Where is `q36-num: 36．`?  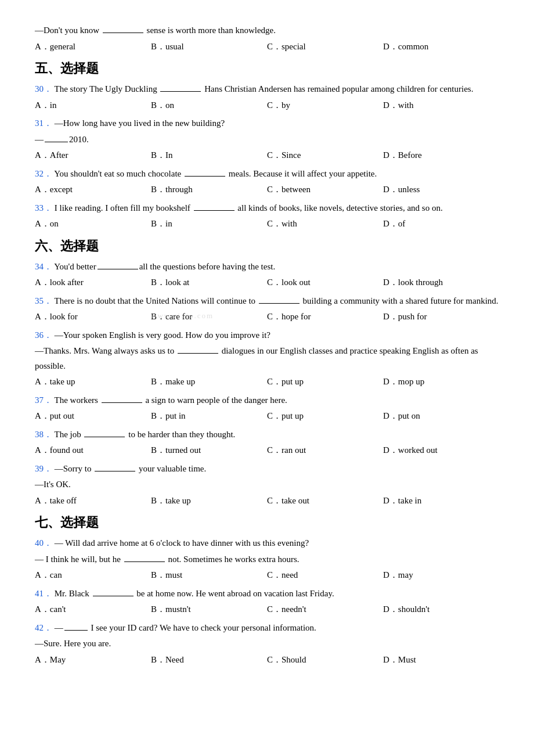
q36-num: 36． is located at coordinates (44, 335).